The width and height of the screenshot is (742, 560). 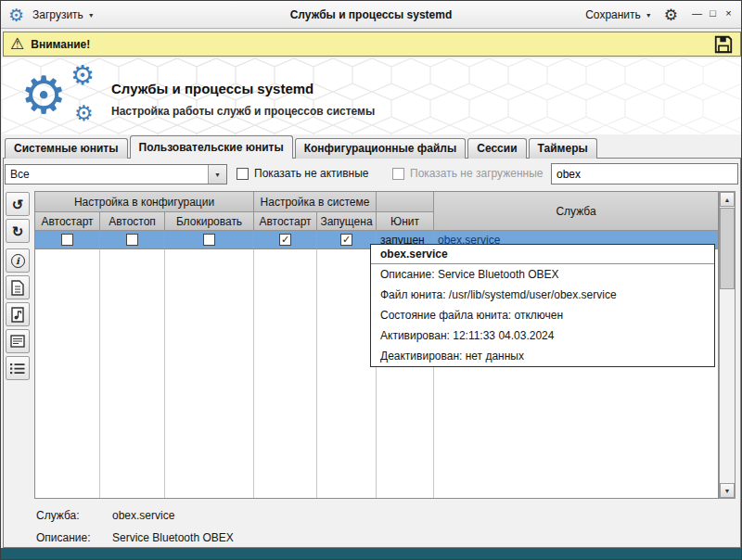 I want to click on show-unloaded-label: Показать не загруженные, so click(x=477, y=173).